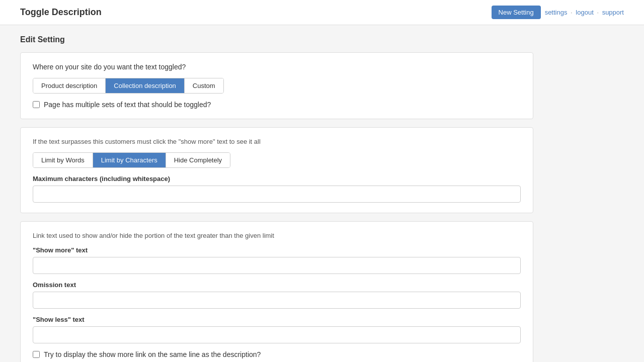 The image size is (644, 362). I want to click on card3-checkboxes: Try to display the show more link on the…, so click(277, 356).